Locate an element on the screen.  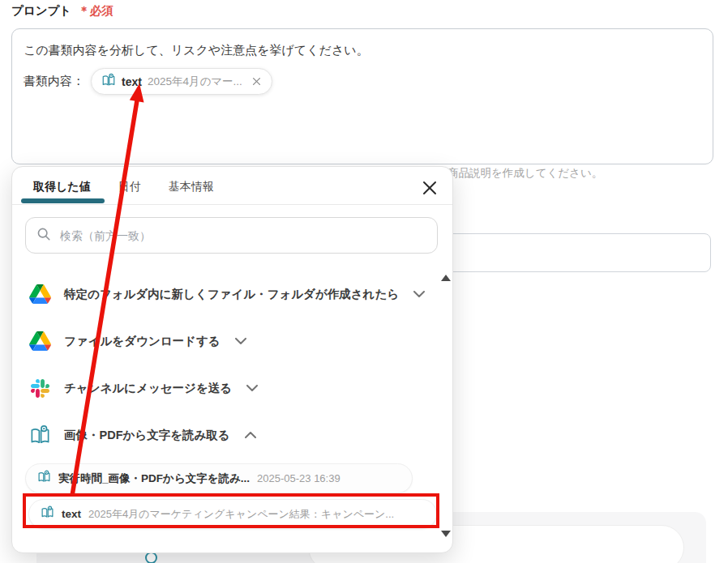
list-item-label: チャンネルにメッセージを送る is located at coordinates (148, 389).